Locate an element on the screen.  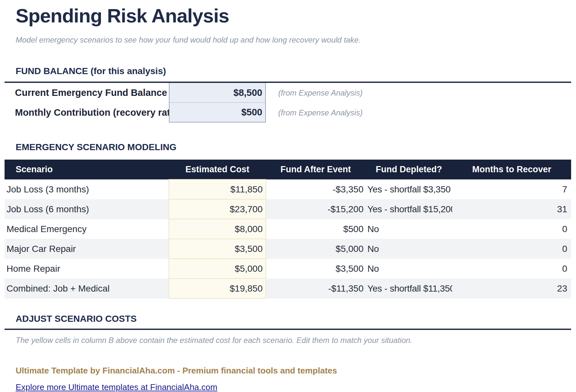
estimated-cost-editable-cell: $11,850 is located at coordinates (217, 189).